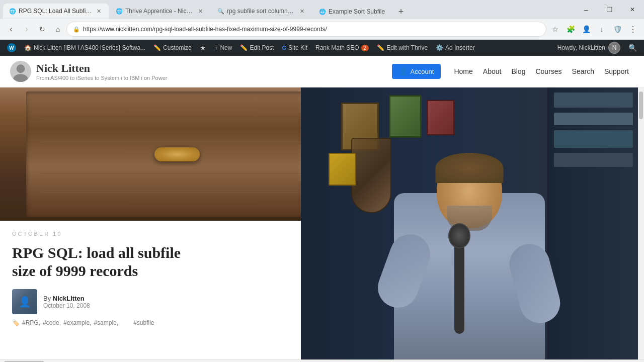 Image resolution: width=644 pixels, height=362 pixels. Describe the element at coordinates (177, 323) in the screenshot. I see `post-tags: 🏷️ #RPG, #code, #example, #sample, #subf…` at that location.